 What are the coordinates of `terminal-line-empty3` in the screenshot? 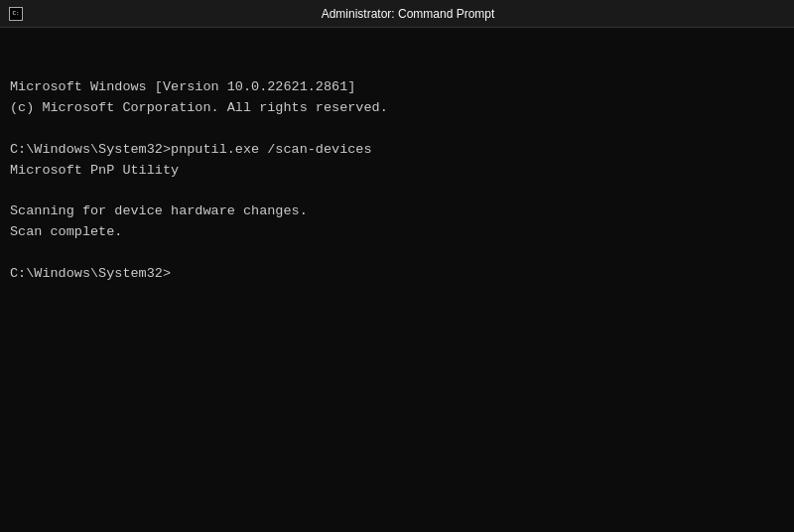 It's located at (397, 254).